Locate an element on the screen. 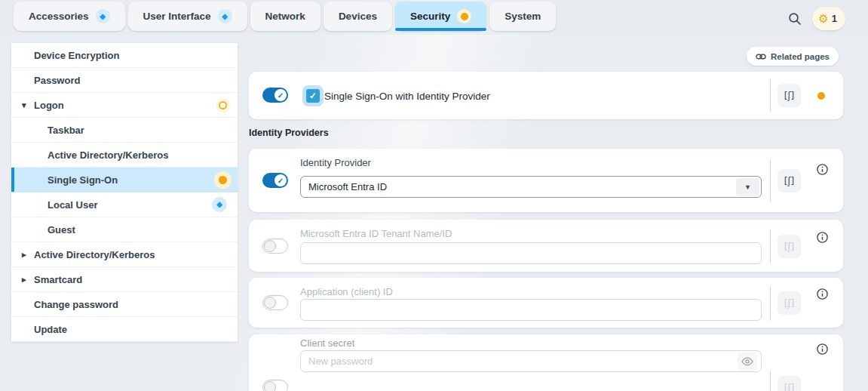  link-icon is located at coordinates (761, 57).